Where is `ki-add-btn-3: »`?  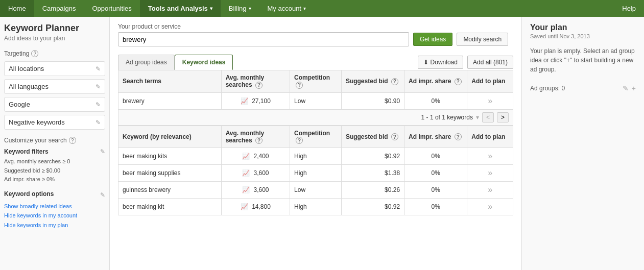
ki-add-btn-3: » is located at coordinates (490, 206).